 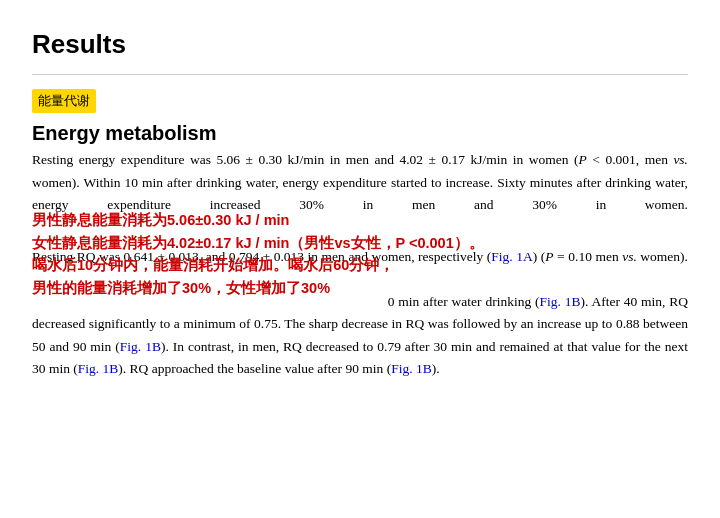 What do you see at coordinates (360, 74) in the screenshot?
I see `section-divider` at bounding box center [360, 74].